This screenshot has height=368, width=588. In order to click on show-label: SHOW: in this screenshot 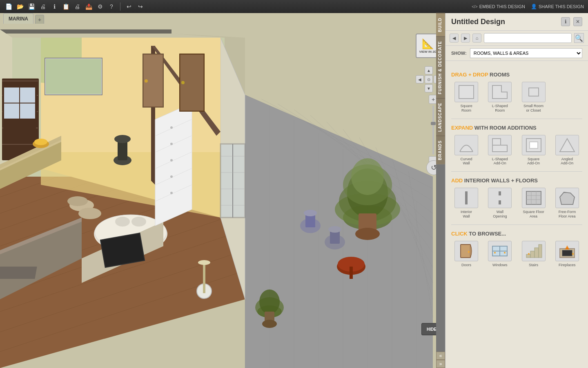, I will do `click(459, 53)`.